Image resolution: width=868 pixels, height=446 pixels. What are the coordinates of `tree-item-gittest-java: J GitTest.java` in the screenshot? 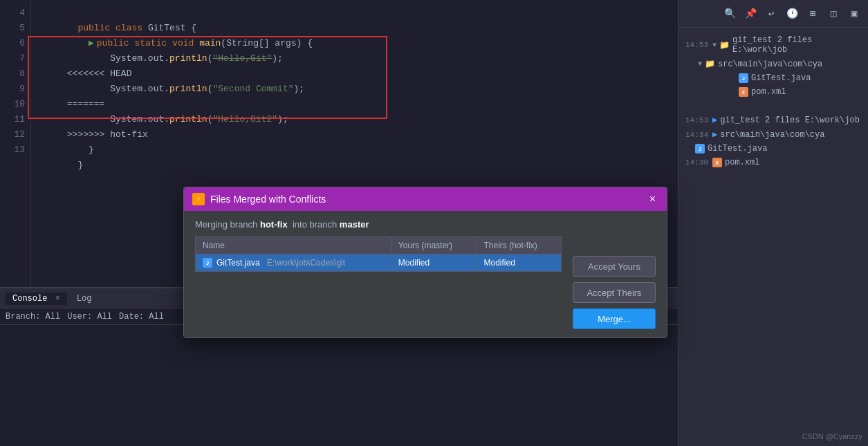 It's located at (773, 78).